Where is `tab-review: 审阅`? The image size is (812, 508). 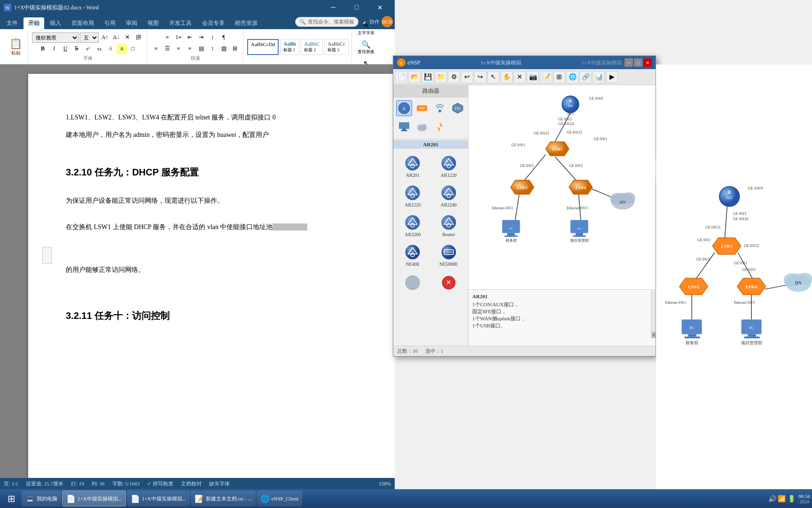
tab-review: 审阅 is located at coordinates (132, 24).